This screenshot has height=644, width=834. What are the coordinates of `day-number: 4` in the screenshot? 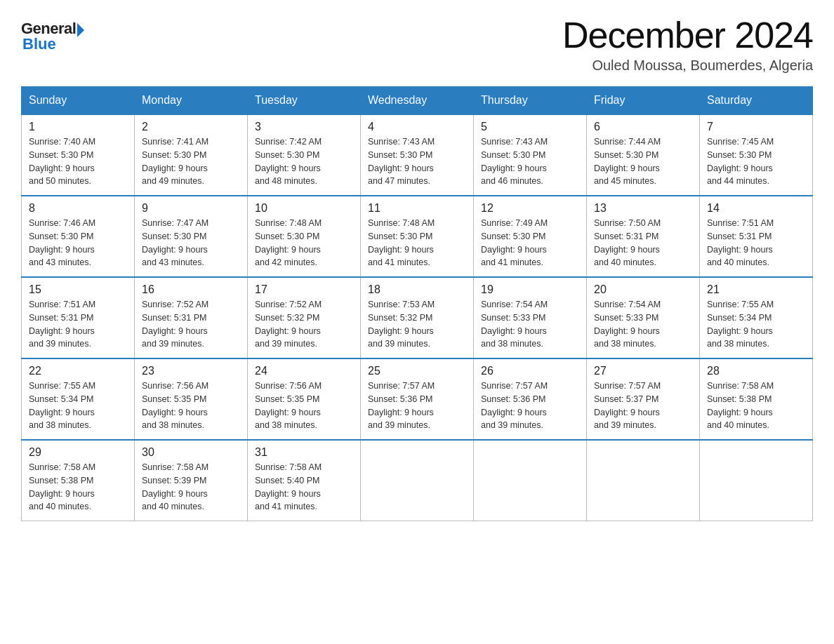 It's located at (417, 127).